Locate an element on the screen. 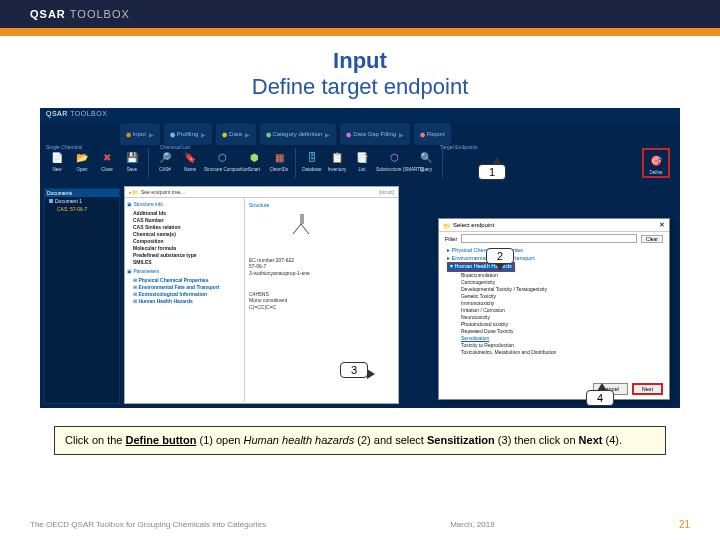 The width and height of the screenshot is (720, 540). wf-step-gapfill: ⬣ Data Gap Filling▶ is located at coordinates (375, 134).